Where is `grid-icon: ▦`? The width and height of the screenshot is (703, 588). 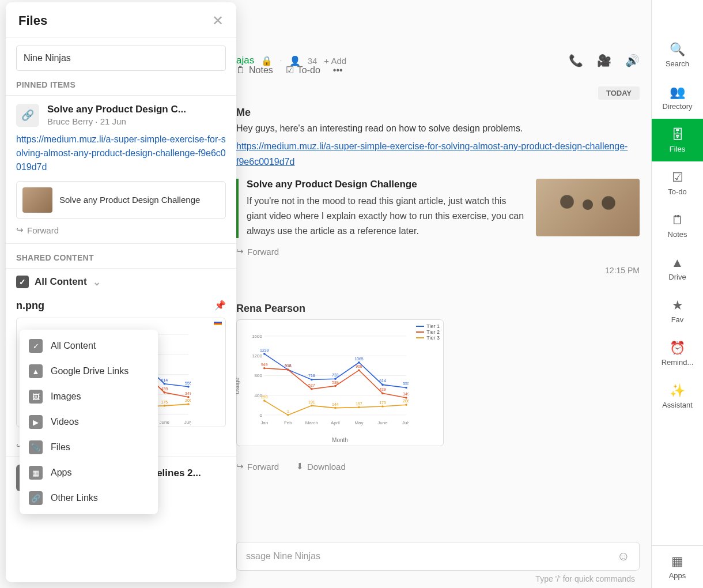 grid-icon: ▦ is located at coordinates (36, 473).